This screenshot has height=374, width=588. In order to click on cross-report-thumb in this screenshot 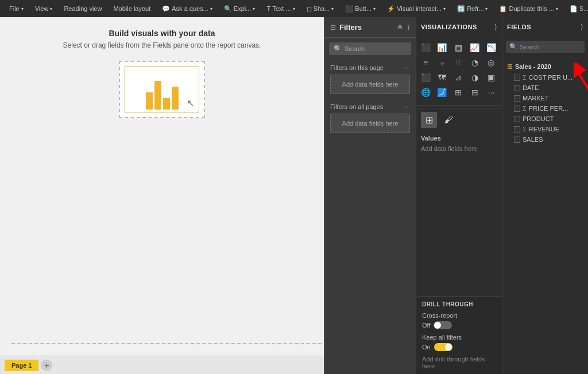, I will do `click(438, 325)`.